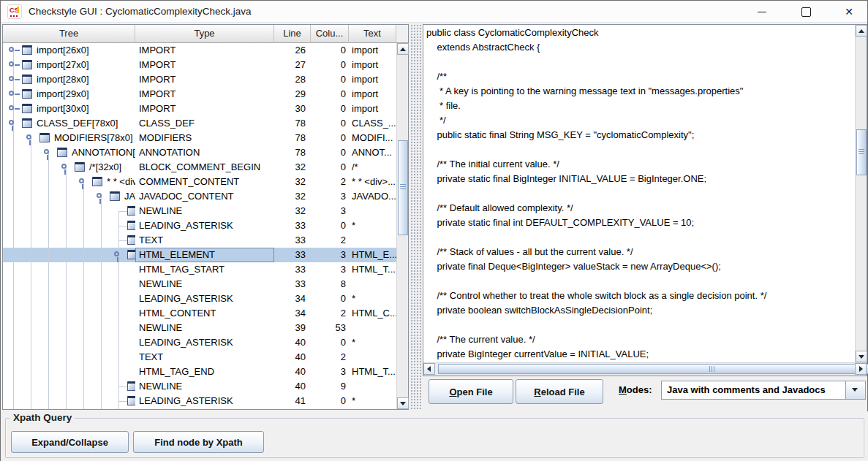  I want to click on tree-row-modifiers: MODIFIERS[78x0]MODIFIERS780MODIFI..., so click(200, 138).